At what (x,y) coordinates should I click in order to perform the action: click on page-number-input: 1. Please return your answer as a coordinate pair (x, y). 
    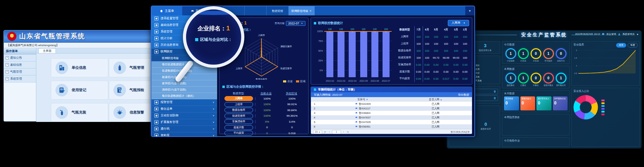
    Looking at the image, I should click on (336, 132).